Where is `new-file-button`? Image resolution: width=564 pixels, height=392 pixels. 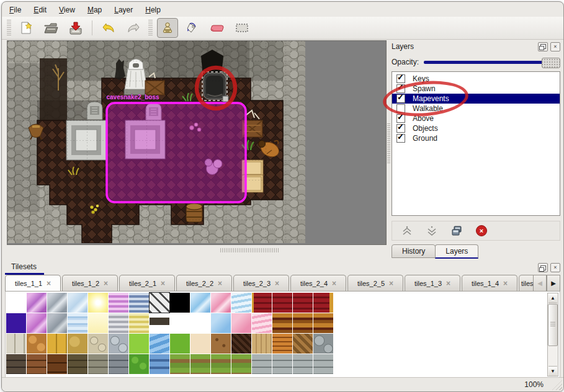
new-file-button is located at coordinates (26, 28).